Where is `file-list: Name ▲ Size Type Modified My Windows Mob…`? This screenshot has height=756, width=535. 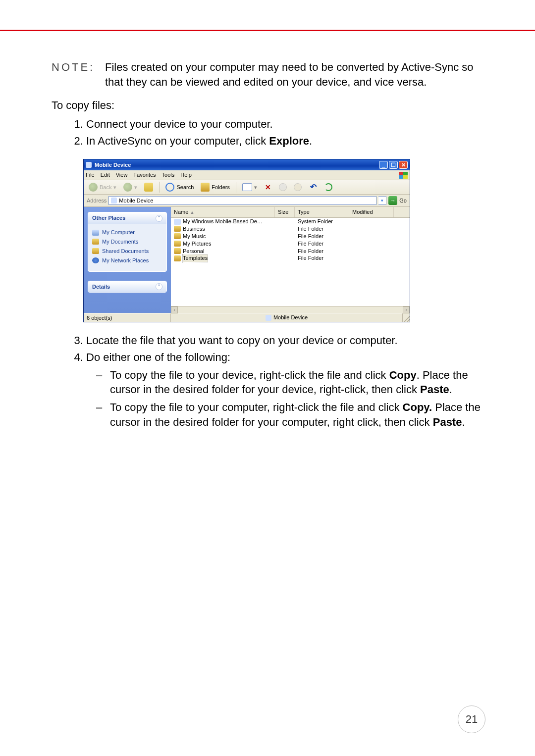 file-list: Name ▲ Size Type Modified My Windows Mob… is located at coordinates (290, 260).